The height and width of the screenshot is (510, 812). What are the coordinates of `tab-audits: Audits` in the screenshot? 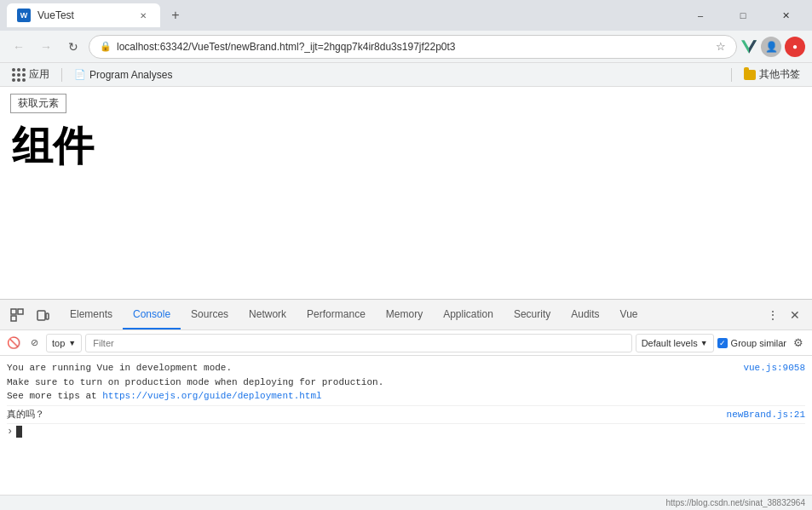 It's located at (585, 315).